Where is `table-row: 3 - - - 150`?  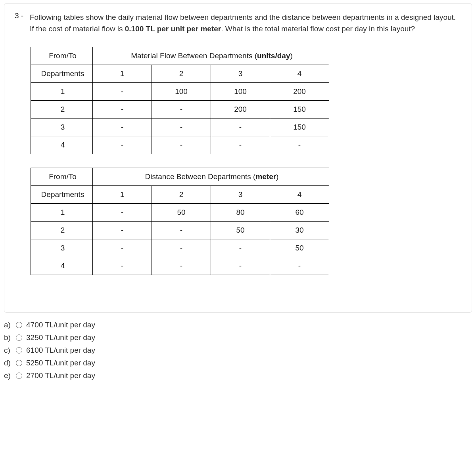
table-row: 3 - - - 150 is located at coordinates (180, 127).